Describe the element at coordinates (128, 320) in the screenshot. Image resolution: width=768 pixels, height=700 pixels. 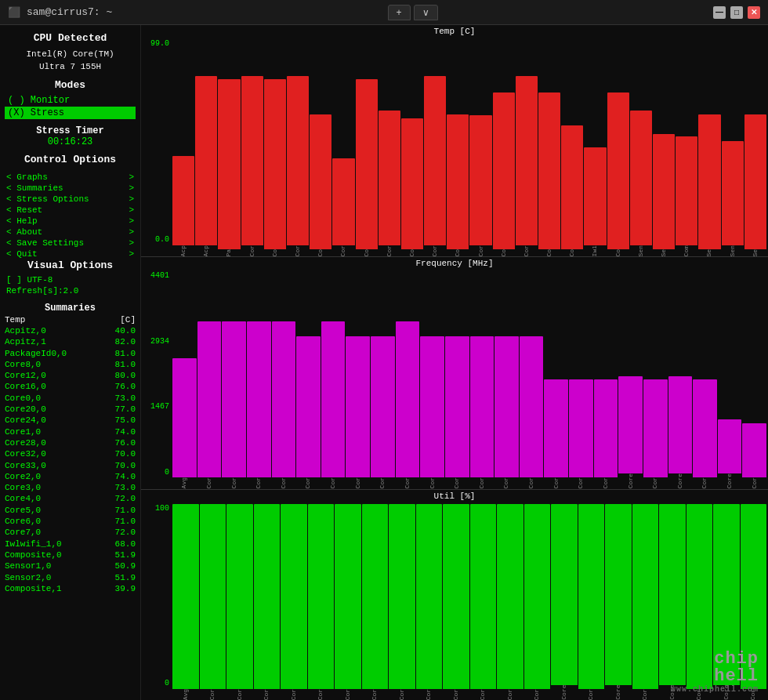
I see `summaries-col2: [C]` at that location.